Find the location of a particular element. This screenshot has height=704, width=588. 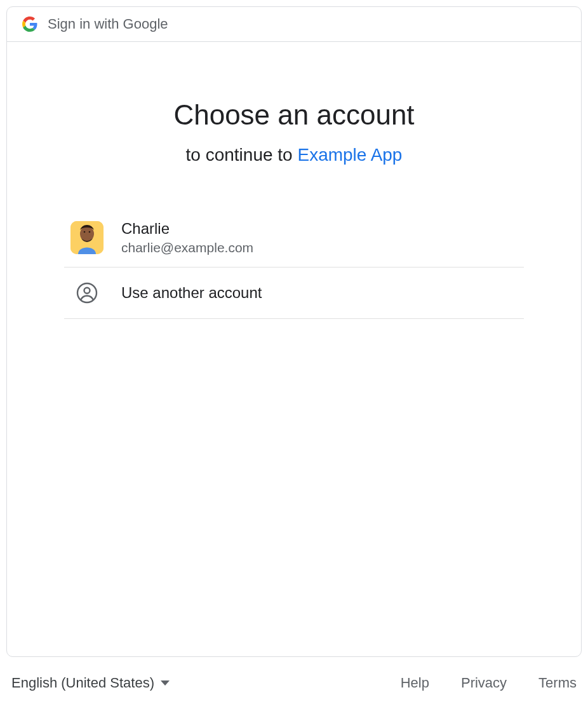

language-label: English (United States) is located at coordinates (83, 683).